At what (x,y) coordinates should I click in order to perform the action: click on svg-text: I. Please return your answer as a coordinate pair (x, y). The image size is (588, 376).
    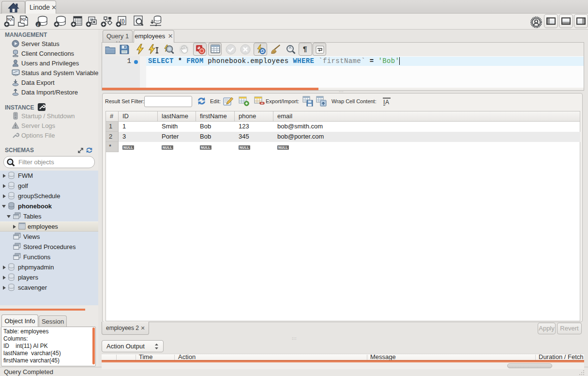
    Looking at the image, I should click on (384, 102).